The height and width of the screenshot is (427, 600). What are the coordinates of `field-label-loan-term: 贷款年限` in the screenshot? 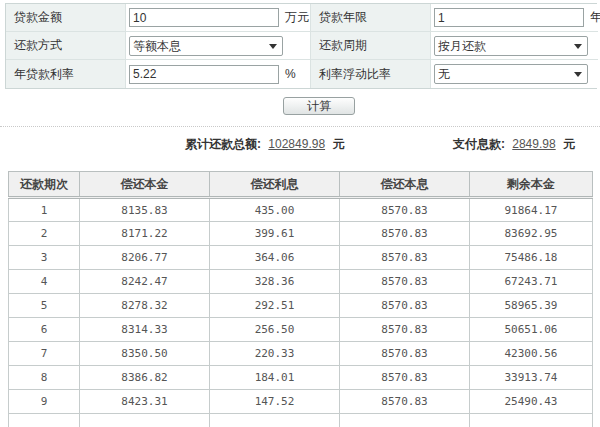 It's located at (371, 18).